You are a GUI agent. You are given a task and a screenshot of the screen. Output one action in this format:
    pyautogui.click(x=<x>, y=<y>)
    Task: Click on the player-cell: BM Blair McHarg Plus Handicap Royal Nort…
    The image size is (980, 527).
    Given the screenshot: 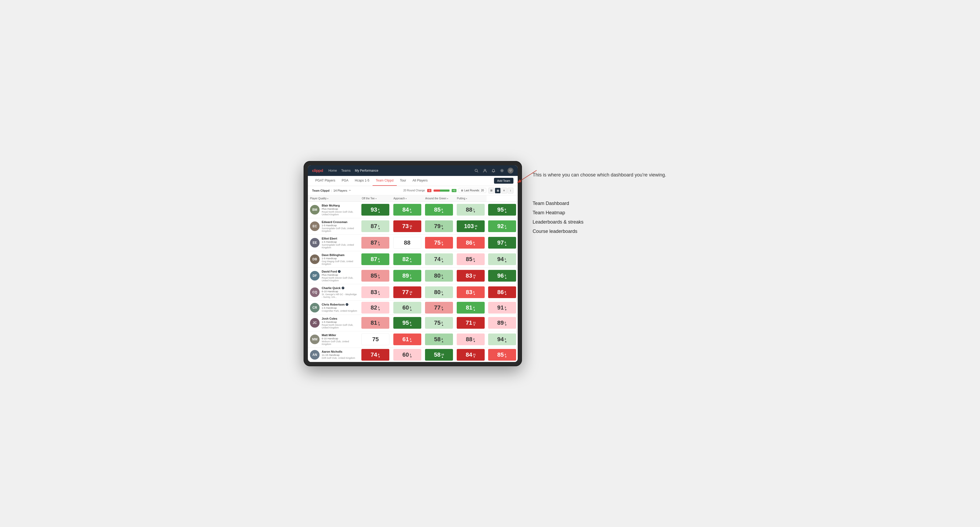 What is the action you would take?
    pyautogui.click(x=334, y=210)
    